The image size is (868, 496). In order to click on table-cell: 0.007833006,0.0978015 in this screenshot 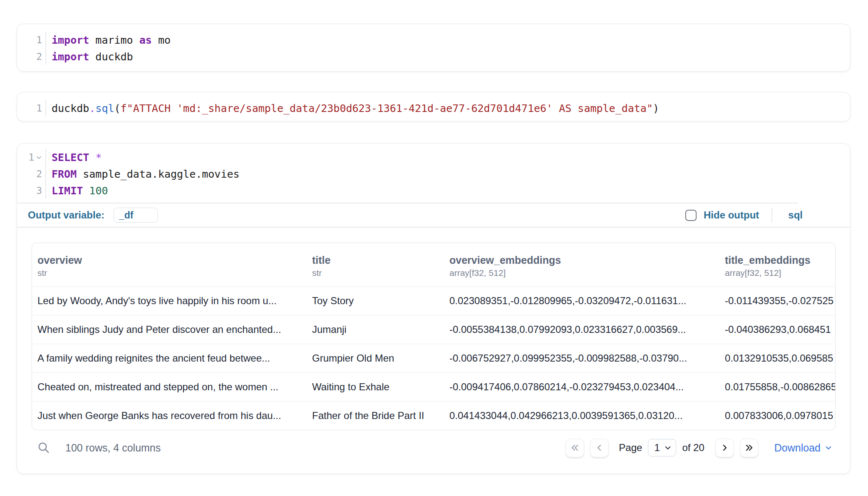, I will do `click(777, 416)`.